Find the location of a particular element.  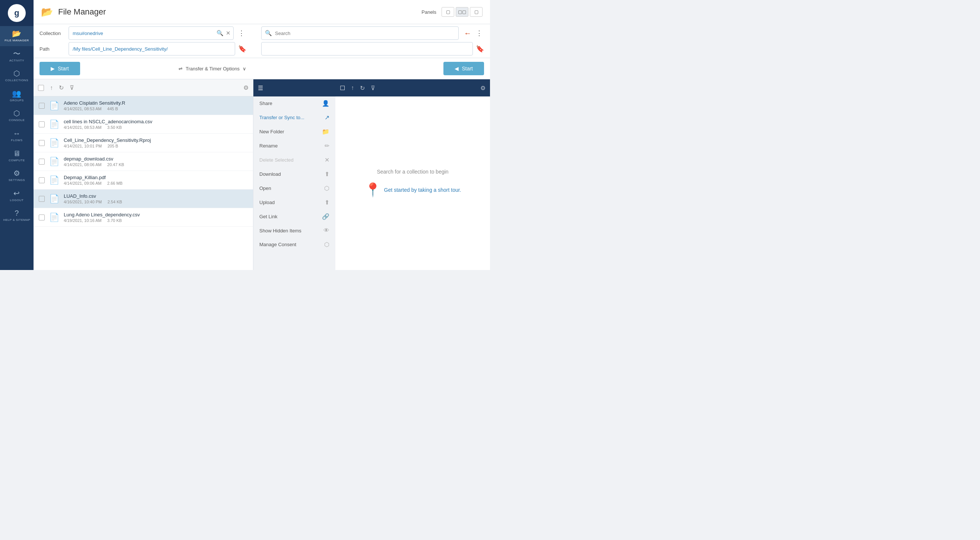

collection-input is located at coordinates (151, 33).